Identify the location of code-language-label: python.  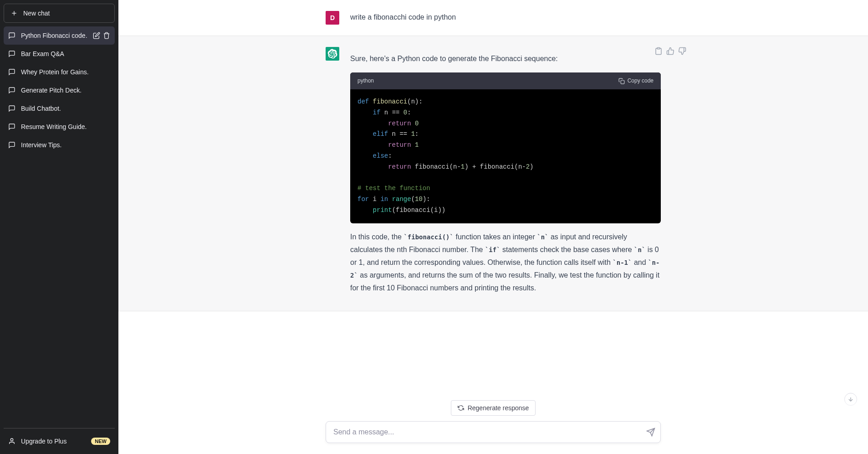
(366, 81).